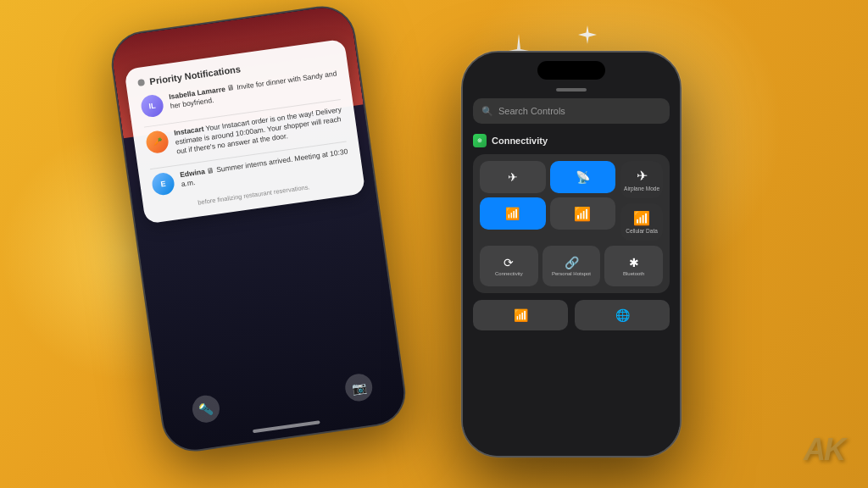  I want to click on connectivity-badge-icon: ⊕, so click(480, 141).